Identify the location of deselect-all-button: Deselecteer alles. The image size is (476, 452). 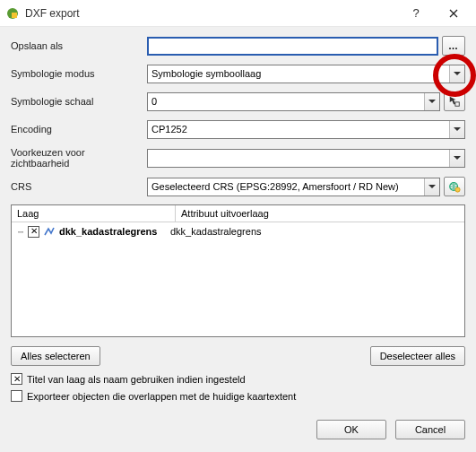
(418, 356).